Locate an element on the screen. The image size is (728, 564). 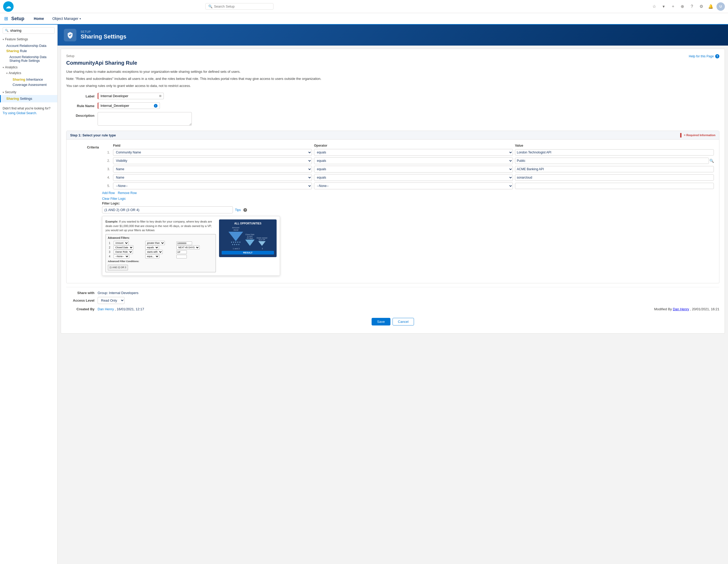
criteria-row-5: 5. --None-- --None-- is located at coordinates (409, 186).